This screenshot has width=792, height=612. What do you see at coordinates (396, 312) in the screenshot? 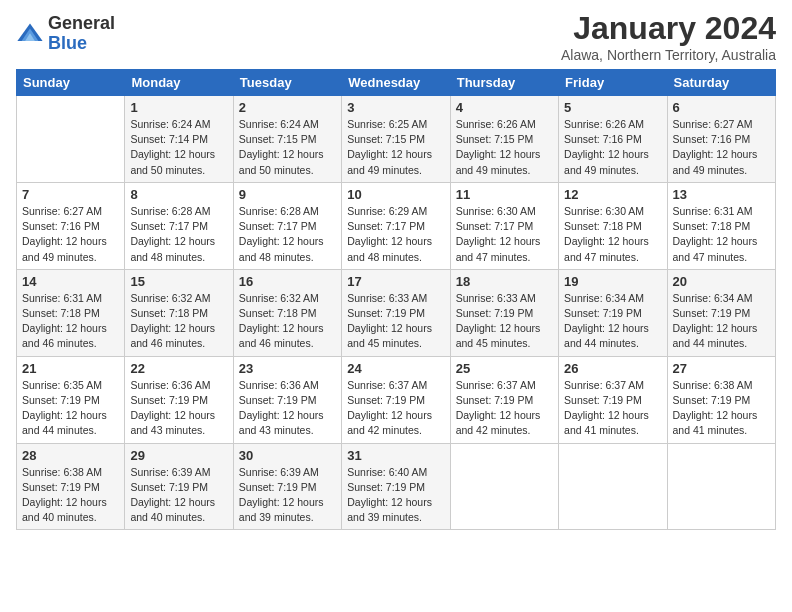
I see `week-row-3: 14Sunrise: 6:31 AMSunset: 7:18 PMDayligh…` at bounding box center [396, 312].